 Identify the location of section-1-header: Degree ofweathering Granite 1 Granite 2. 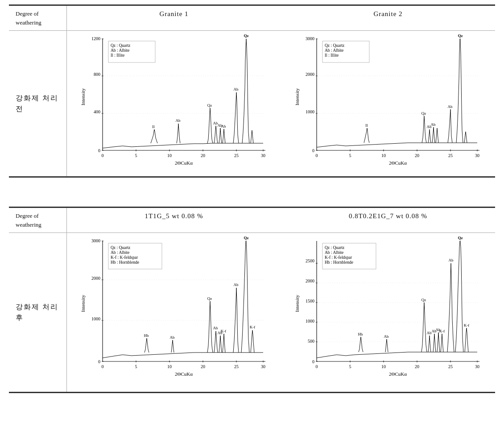
(252, 18).